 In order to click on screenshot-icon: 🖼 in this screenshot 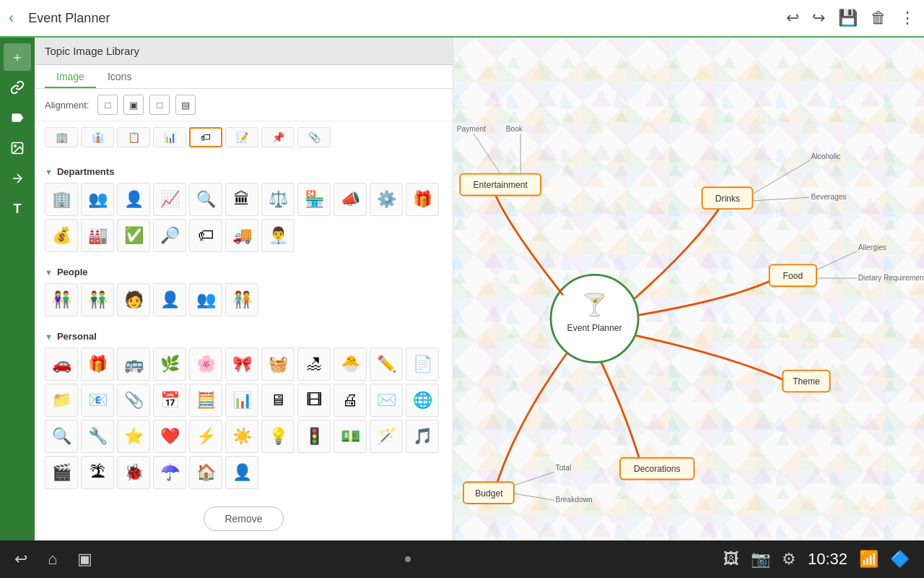, I will do `click(731, 559)`.